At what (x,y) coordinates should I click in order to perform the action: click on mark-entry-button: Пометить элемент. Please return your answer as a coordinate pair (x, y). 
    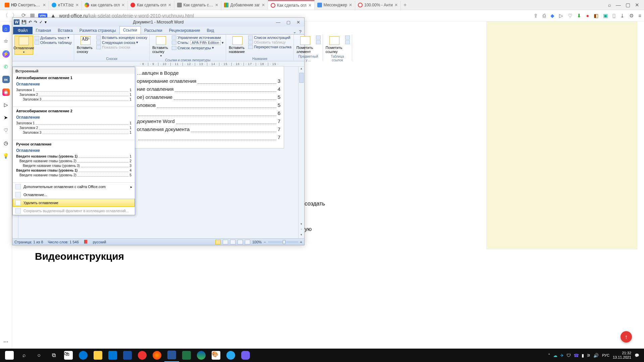
    Looking at the image, I should click on (305, 45).